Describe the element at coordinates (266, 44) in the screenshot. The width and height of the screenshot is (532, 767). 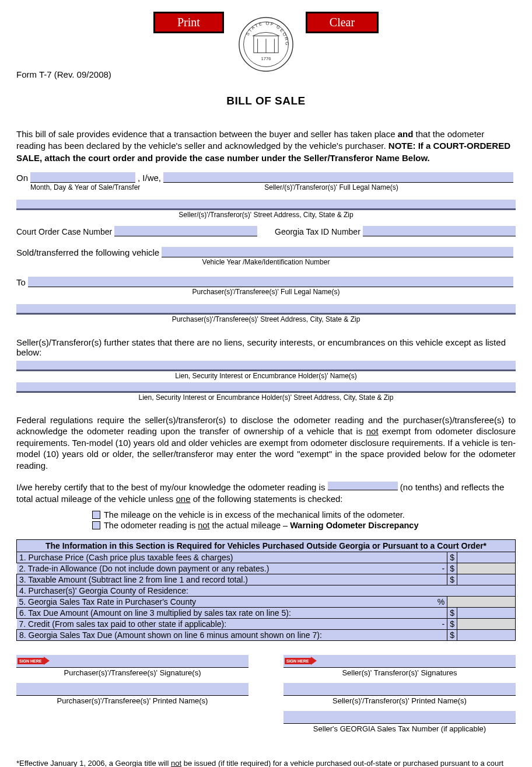
I see `state-seal-icon: STATE OF GEORGIA 1776` at that location.